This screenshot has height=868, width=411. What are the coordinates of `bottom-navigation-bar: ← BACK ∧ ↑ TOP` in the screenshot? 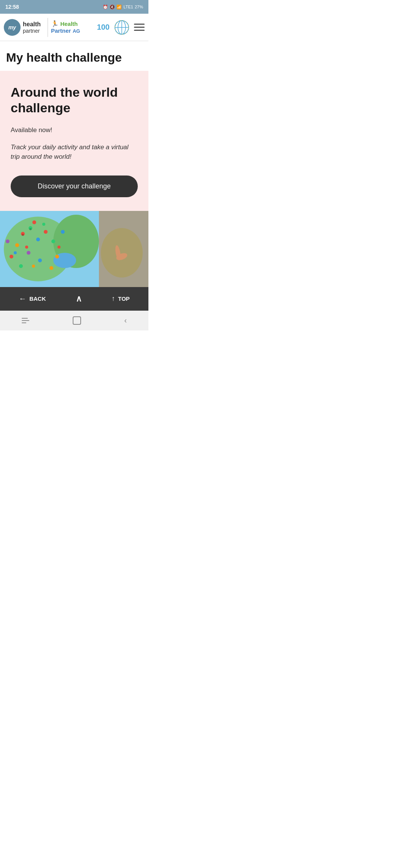 It's located at (74, 299).